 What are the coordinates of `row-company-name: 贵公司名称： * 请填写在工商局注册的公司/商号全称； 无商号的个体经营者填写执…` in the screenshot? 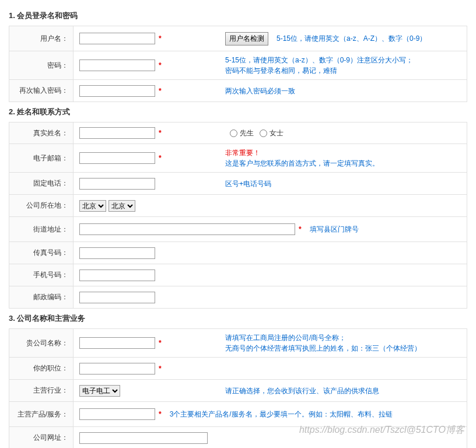 It's located at (238, 343).